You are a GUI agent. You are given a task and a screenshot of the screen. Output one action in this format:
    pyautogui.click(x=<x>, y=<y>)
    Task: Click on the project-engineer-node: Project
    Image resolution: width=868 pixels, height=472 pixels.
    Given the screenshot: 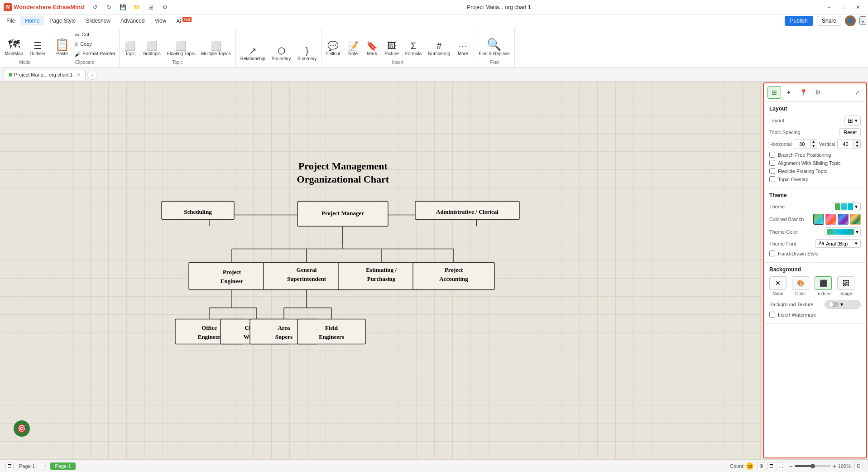 What is the action you would take?
    pyautogui.click(x=232, y=273)
    